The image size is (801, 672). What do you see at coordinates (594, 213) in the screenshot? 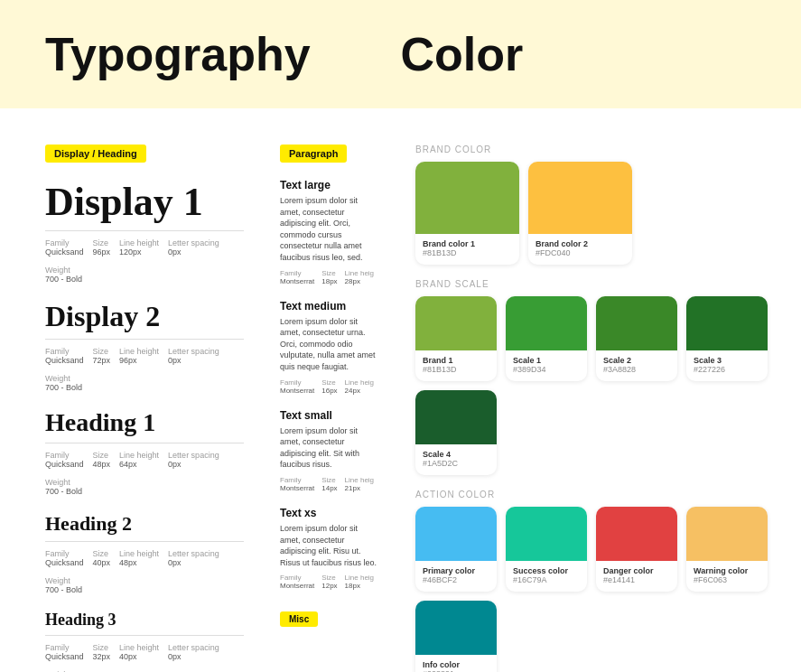
I see `brand-color-row: Brand color 1 #81B13D Brand color 2 #FDC…` at bounding box center [594, 213].